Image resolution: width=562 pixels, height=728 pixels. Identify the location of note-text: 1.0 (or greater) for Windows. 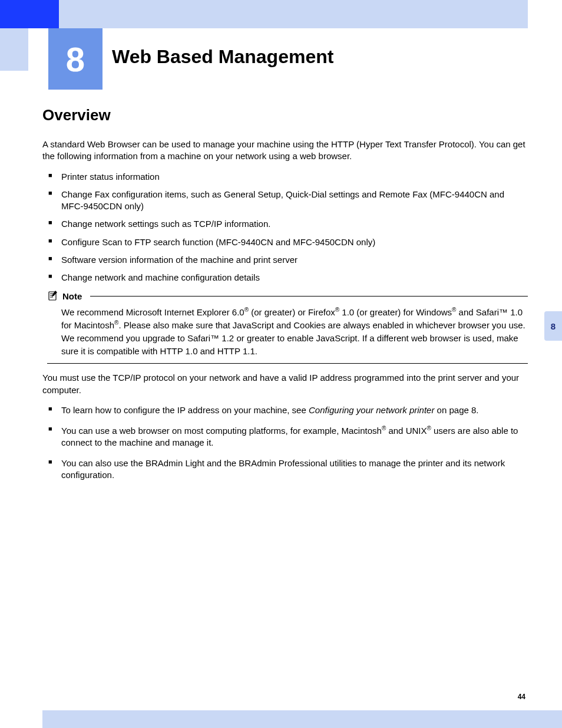
(396, 312).